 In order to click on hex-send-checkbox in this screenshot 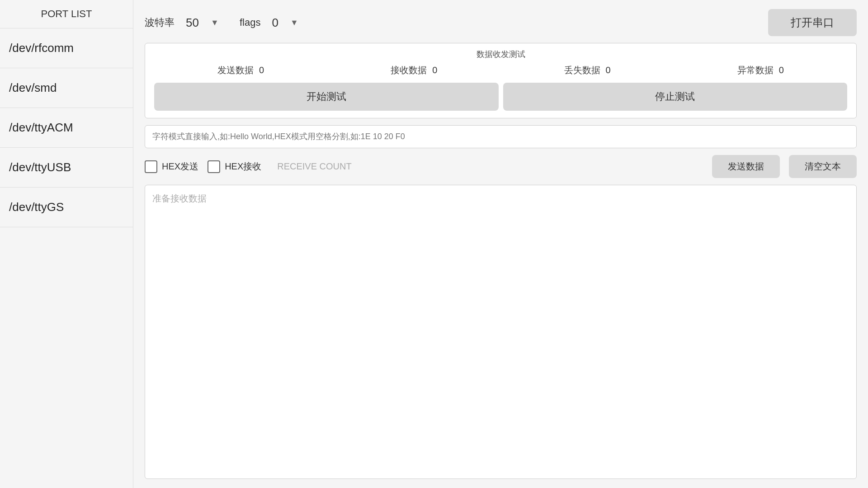, I will do `click(151, 167)`.